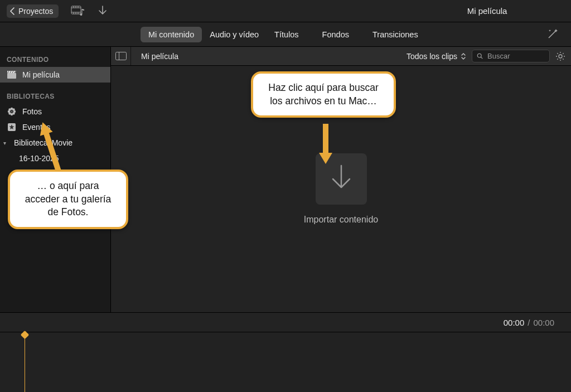  I want to click on clip-filter-dropdown: Todos los clips, so click(436, 56).